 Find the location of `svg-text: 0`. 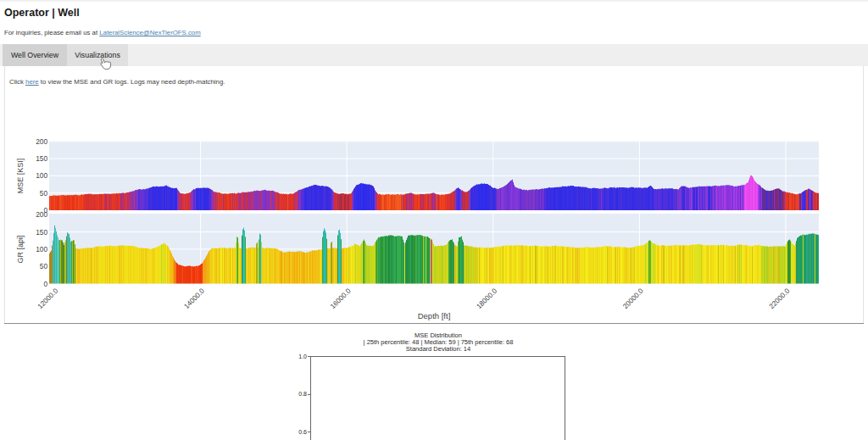

svg-text: 0 is located at coordinates (46, 284).